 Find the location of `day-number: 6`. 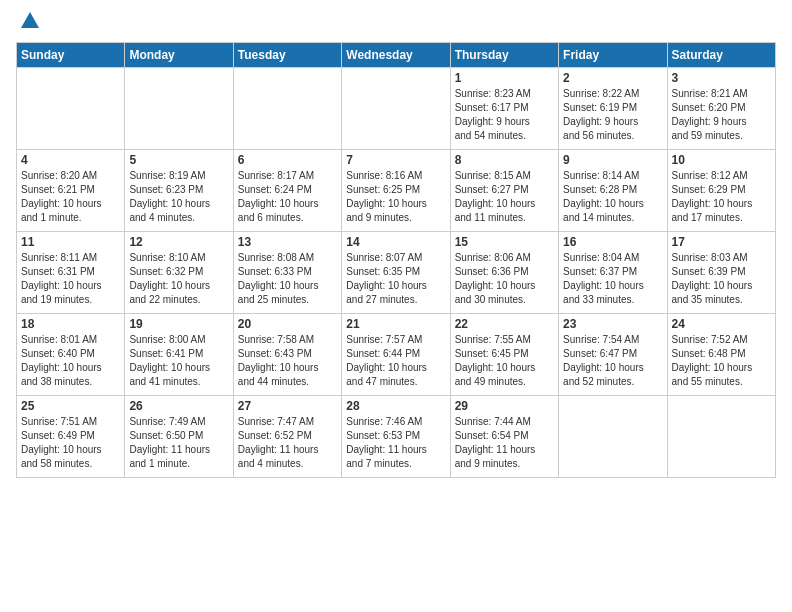

day-number: 6 is located at coordinates (288, 160).